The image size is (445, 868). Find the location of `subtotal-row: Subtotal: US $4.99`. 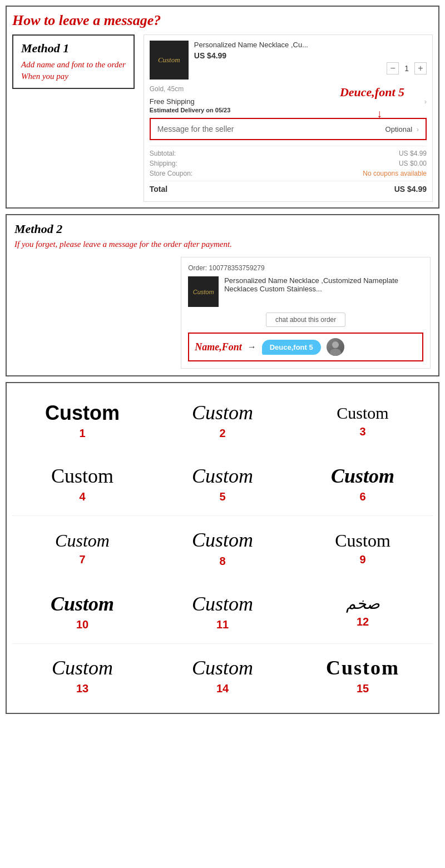

subtotal-row: Subtotal: US $4.99 is located at coordinates (288, 153).